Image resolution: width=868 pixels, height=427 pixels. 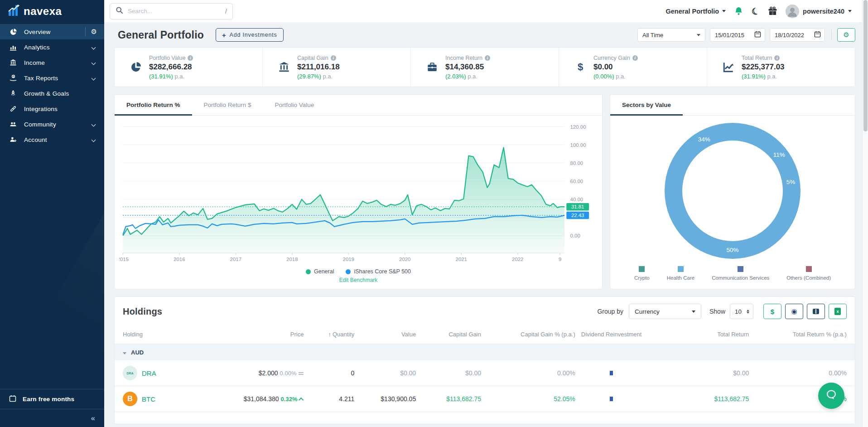 What do you see at coordinates (738, 35) in the screenshot?
I see `date-from-input: 15/01/2015` at bounding box center [738, 35].